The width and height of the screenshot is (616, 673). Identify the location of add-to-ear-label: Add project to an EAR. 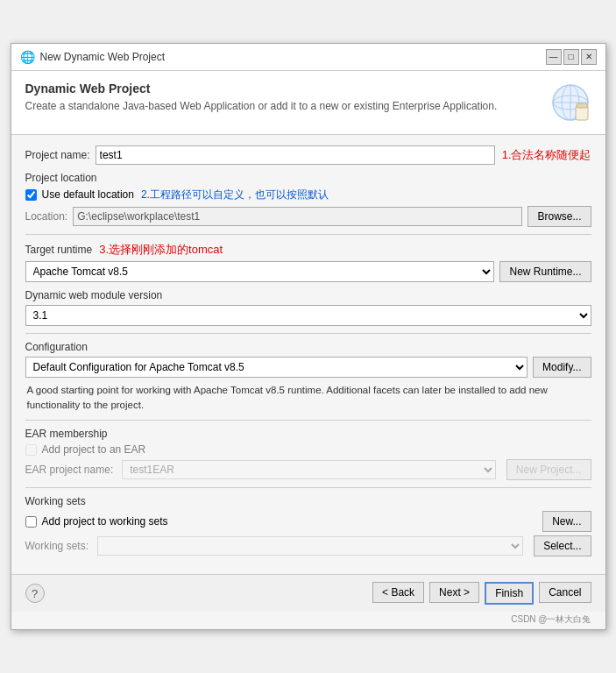
(95, 450).